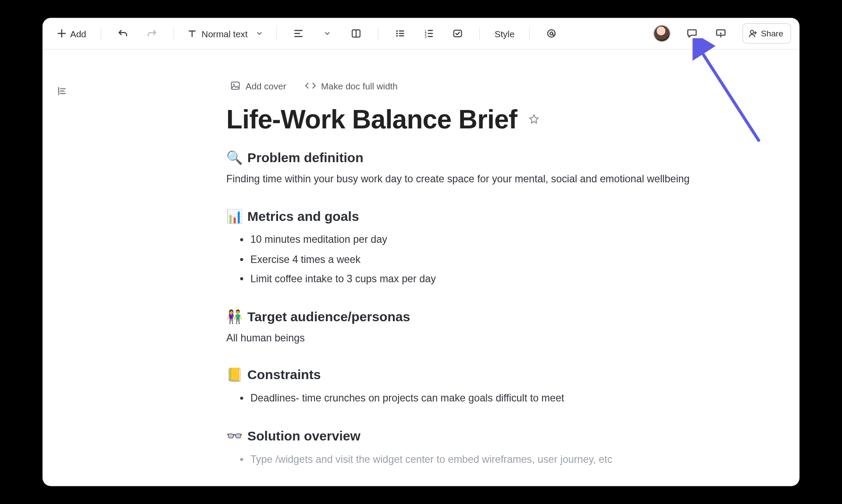 The height and width of the screenshot is (504, 842). I want to click on undo-button, so click(123, 33).